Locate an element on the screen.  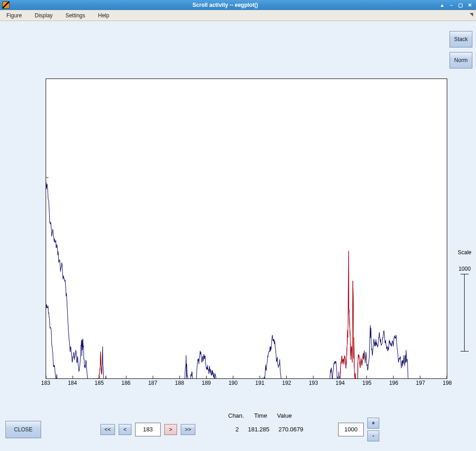
readout-headers: Chan. Time Value is located at coordinates (260, 415).